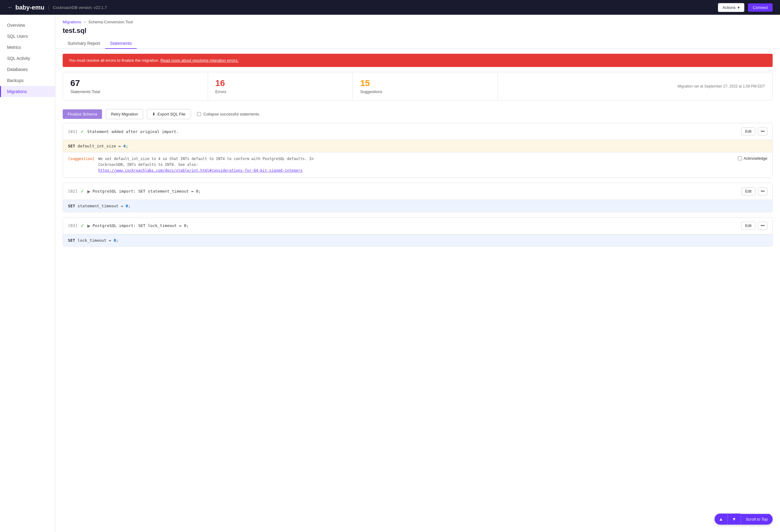 This screenshot has width=780, height=532. What do you see at coordinates (721, 87) in the screenshot?
I see `stat-timestamp: Migration ran at September 27, 2022 at 1…` at bounding box center [721, 87].